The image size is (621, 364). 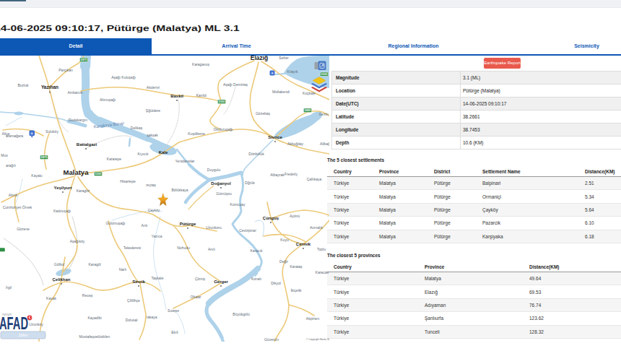 What do you see at coordinates (23, 229) in the screenshot?
I see `svg-text: Gözene` at bounding box center [23, 229].